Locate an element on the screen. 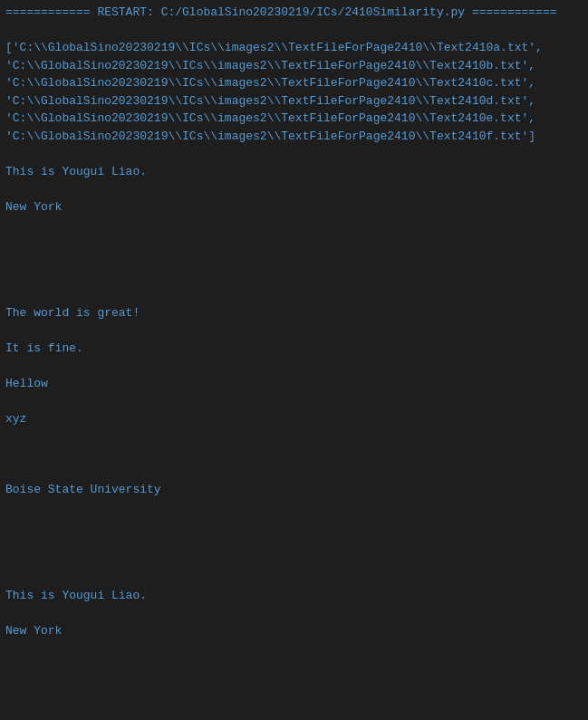 The image size is (588, 720). terminal-line: Boise State University is located at coordinates (294, 490).